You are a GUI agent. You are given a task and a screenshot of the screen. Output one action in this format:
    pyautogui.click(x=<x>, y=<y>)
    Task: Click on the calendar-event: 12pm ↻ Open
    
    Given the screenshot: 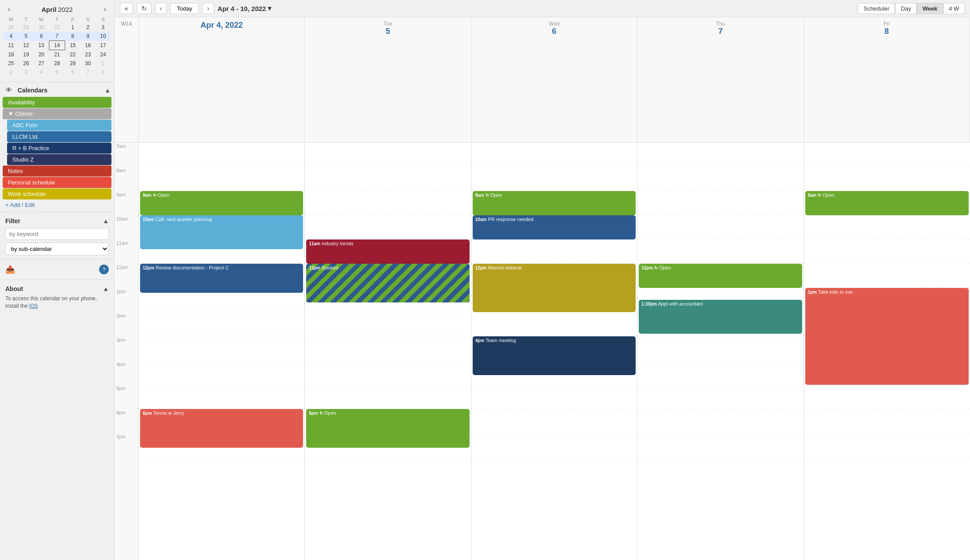 What is the action you would take?
    pyautogui.click(x=720, y=276)
    